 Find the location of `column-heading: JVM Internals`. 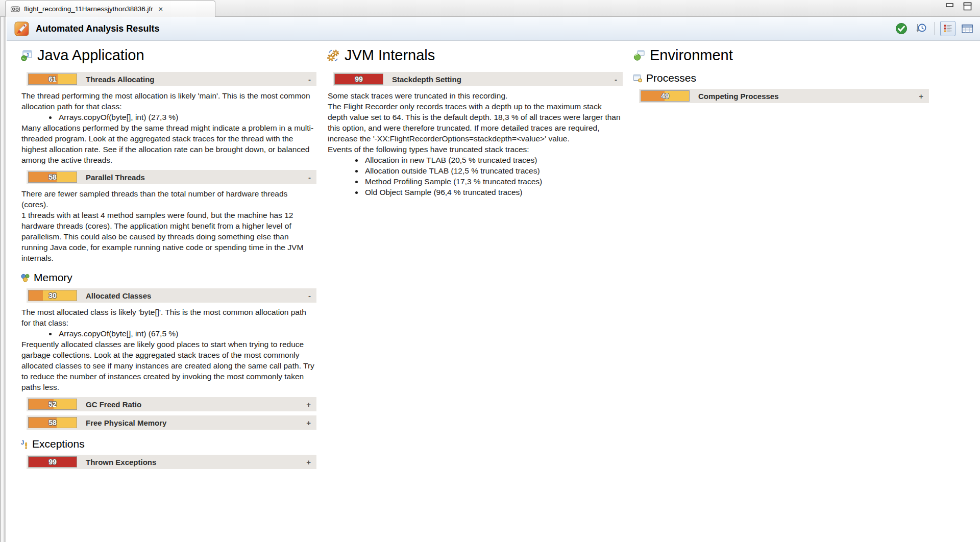

column-heading: JVM Internals is located at coordinates (475, 55).